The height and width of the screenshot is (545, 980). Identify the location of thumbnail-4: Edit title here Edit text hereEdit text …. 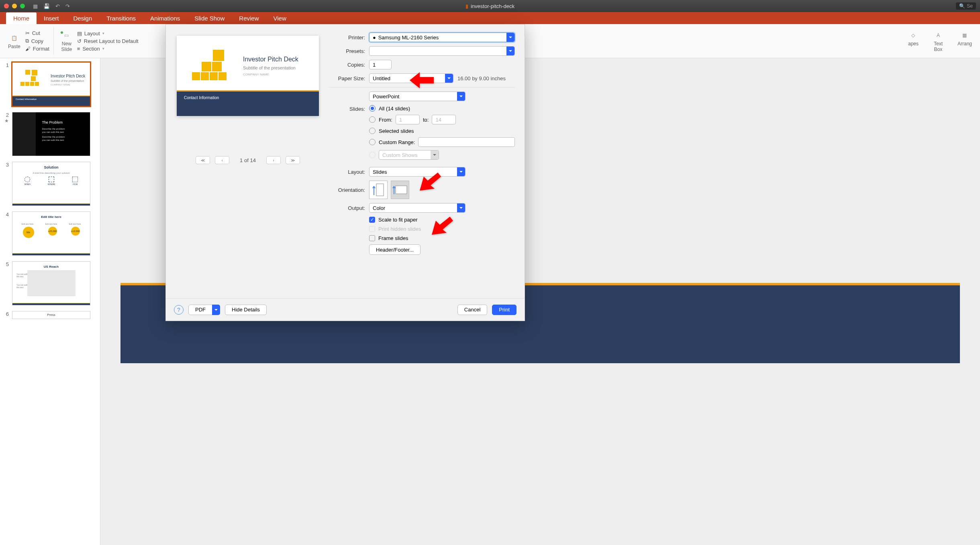
(51, 234).